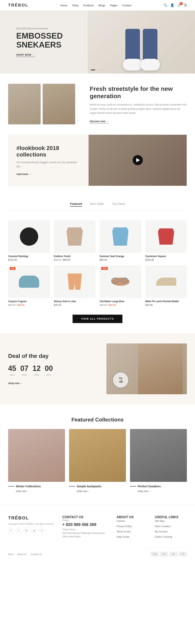 The height and width of the screenshot is (644, 195). What do you see at coordinates (98, 552) in the screenshot?
I see `footer-bottom: Shop About Us Contact Us VISA MC AE PP` at bounding box center [98, 552].